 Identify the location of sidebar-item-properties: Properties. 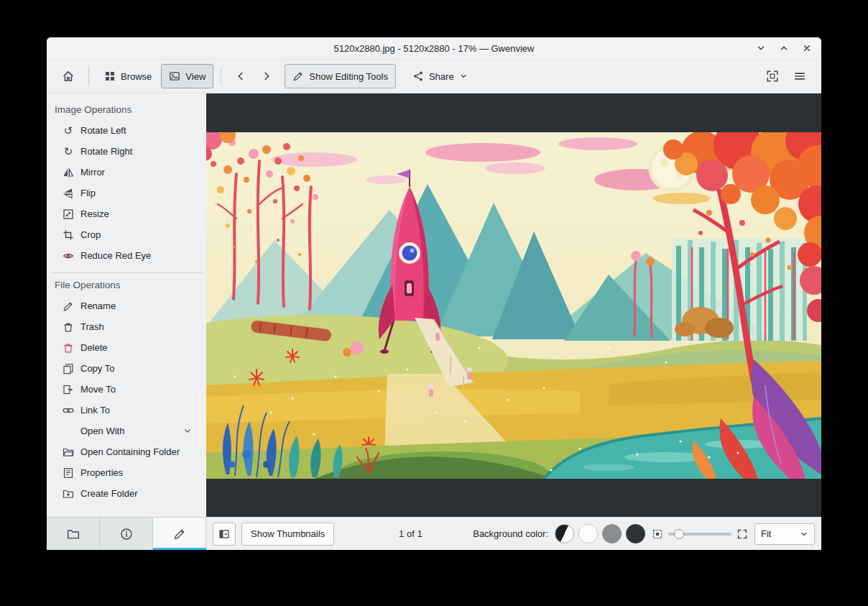
(126, 473).